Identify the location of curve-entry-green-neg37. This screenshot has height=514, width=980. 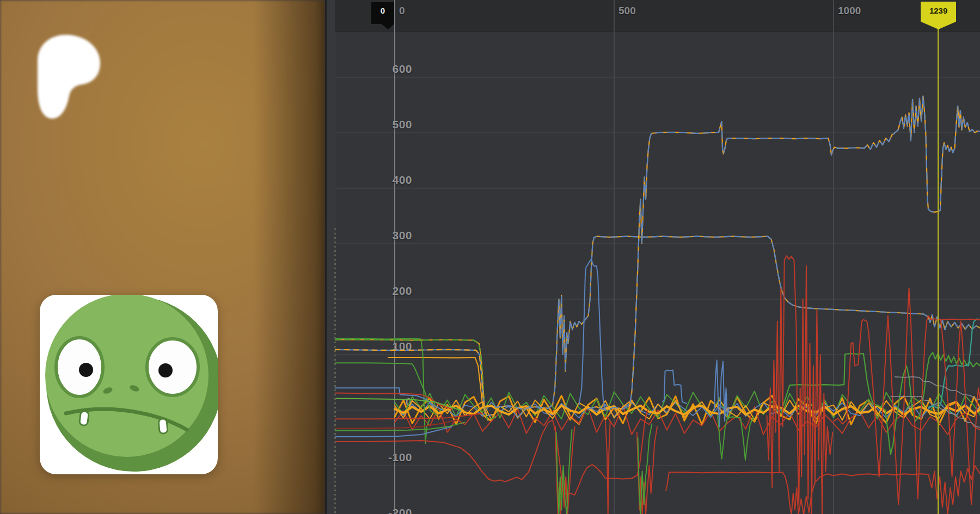
(400, 426).